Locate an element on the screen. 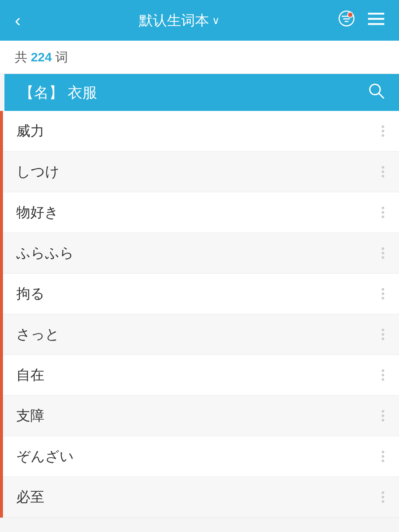 This screenshot has height=532, width=399. menu-icon is located at coordinates (376, 20).